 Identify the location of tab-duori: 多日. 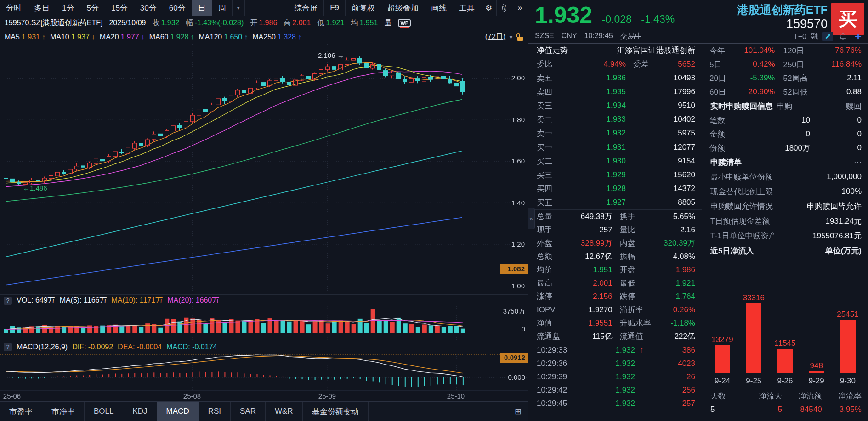
(42, 8).